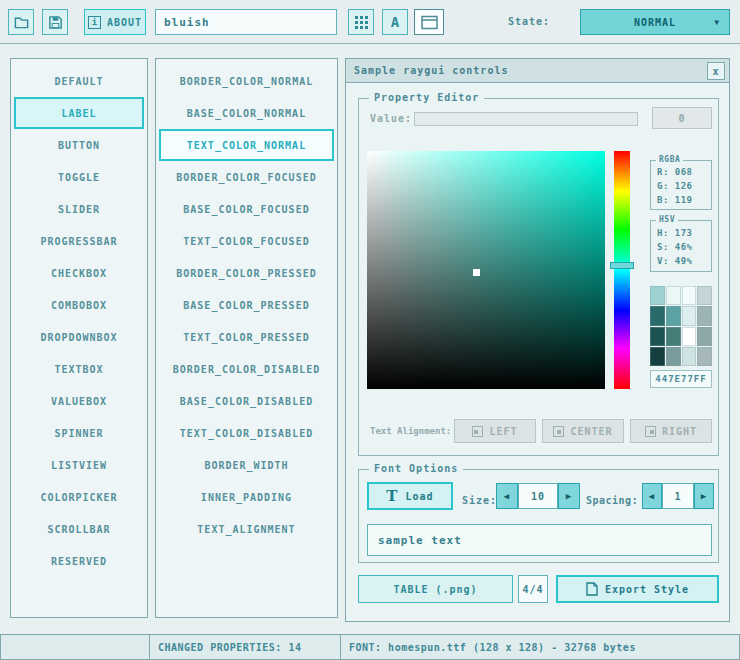 Image resolution: width=740 pixels, height=660 pixels. I want to click on export-count-box: 4/4, so click(533, 589).